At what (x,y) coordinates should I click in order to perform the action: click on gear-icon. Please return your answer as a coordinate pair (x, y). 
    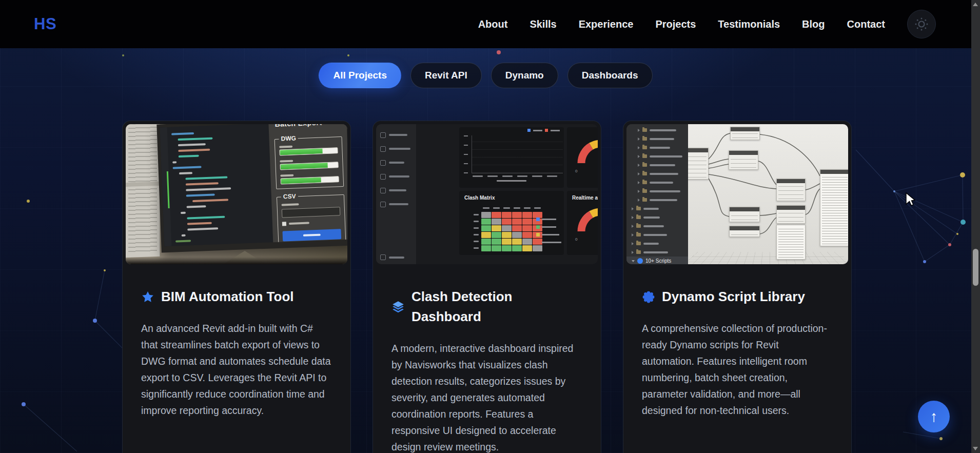
    Looking at the image, I should click on (649, 297).